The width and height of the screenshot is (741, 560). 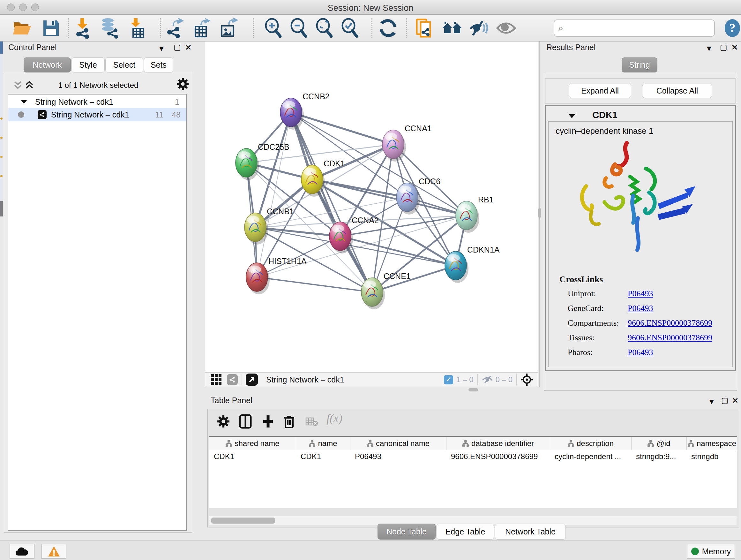 I want to click on network-node-rb1: RB1, so click(x=475, y=214).